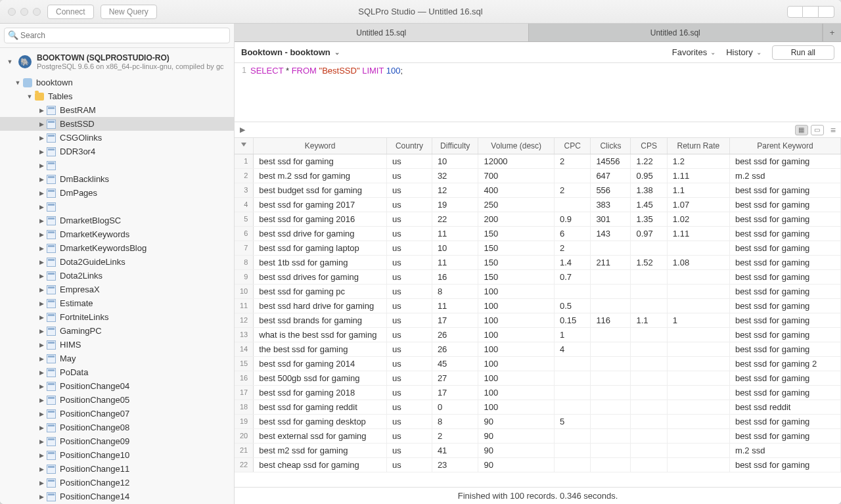 The width and height of the screenshot is (841, 504). What do you see at coordinates (117, 35) in the screenshot?
I see `search-input` at bounding box center [117, 35].